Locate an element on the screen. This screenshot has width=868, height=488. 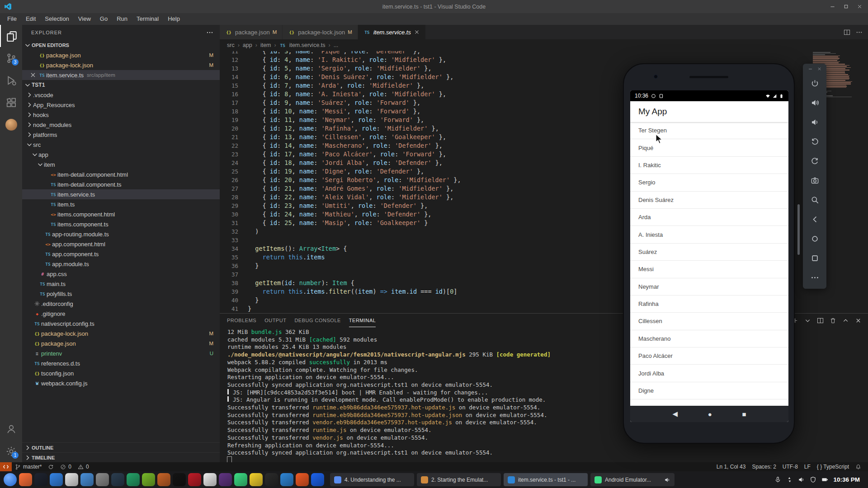
phone-screen: 10:36 is located at coordinates (709, 256).